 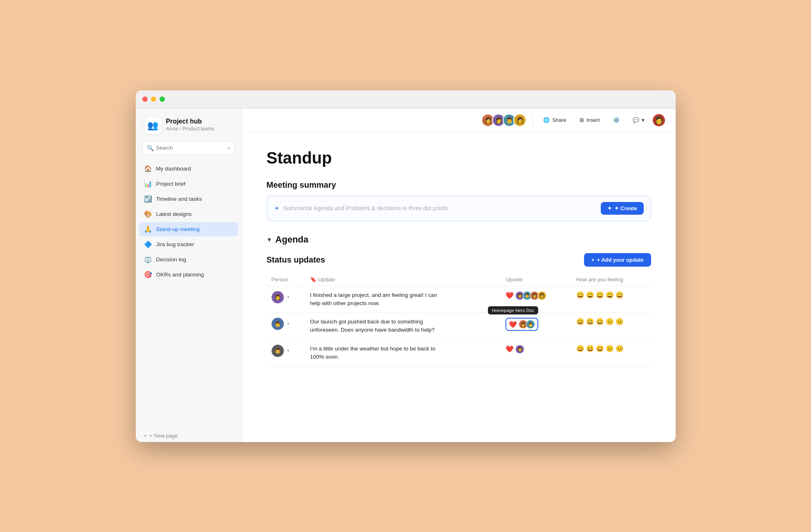 What do you see at coordinates (620, 295) in the screenshot?
I see `emoji-5: 😀` at bounding box center [620, 295].